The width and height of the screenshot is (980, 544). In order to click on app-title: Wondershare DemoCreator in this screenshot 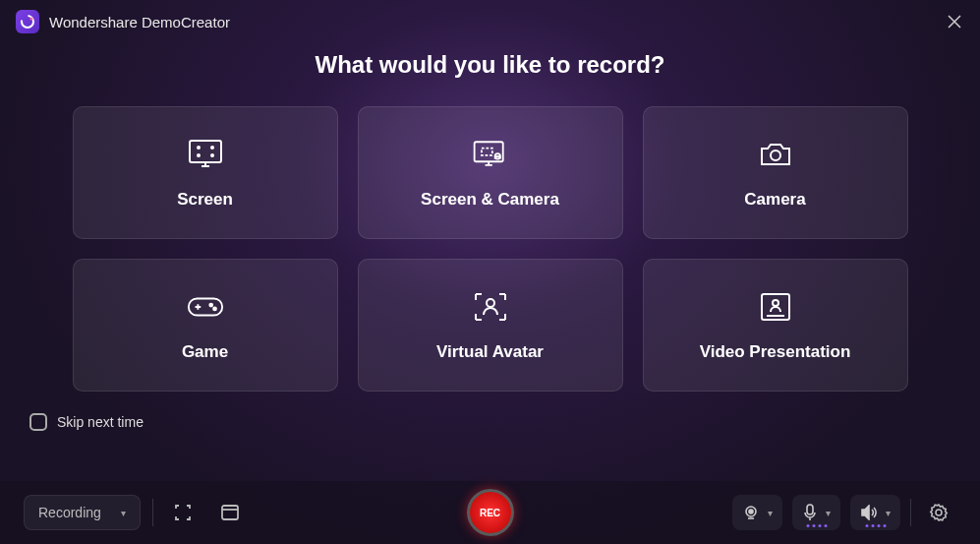, I will do `click(140, 22)`.